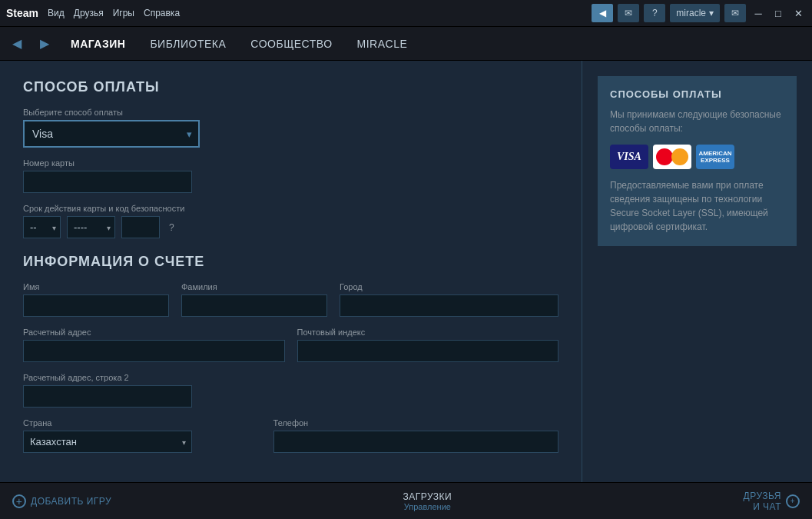 The height and width of the screenshot is (519, 812). I want to click on amex-icon: AMERICANEXPRESS, so click(715, 157).